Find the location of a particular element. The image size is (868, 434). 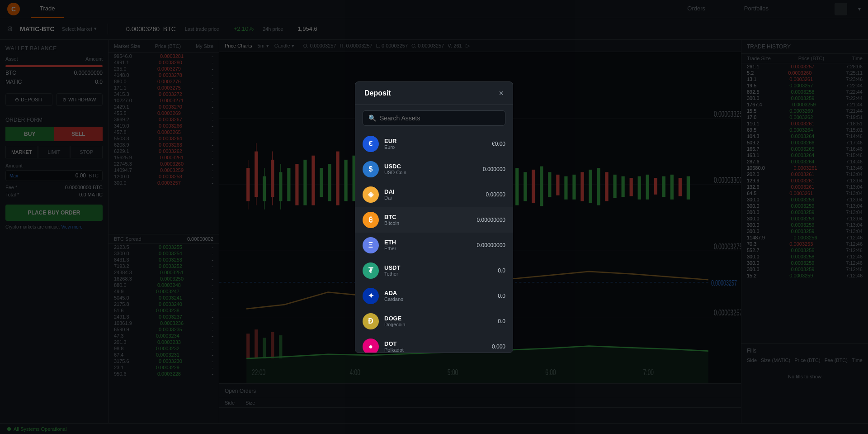

asset-name: Bitcoin is located at coordinates (428, 223).